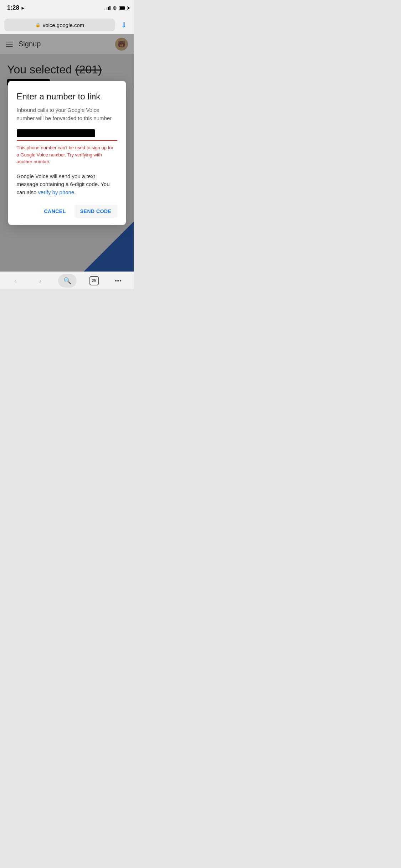 The width and height of the screenshot is (401, 868). Describe the element at coordinates (96, 211) in the screenshot. I see `send-code-button: SEND CODE` at that location.